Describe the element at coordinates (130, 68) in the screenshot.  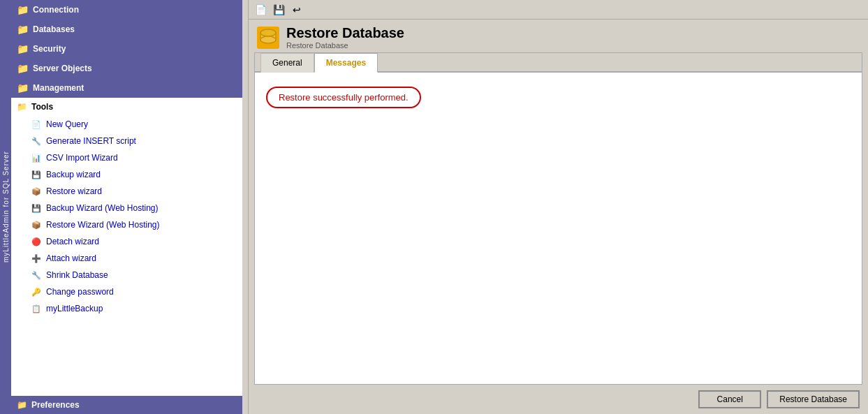
I see `sidebar-item-server-objects: 📁 Server Objects` at that location.